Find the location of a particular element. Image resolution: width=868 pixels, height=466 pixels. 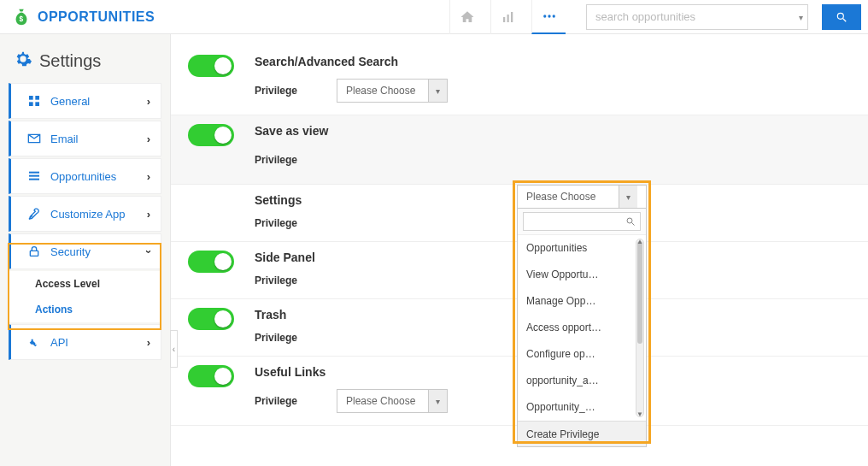

home-icon is located at coordinates (466, 17).